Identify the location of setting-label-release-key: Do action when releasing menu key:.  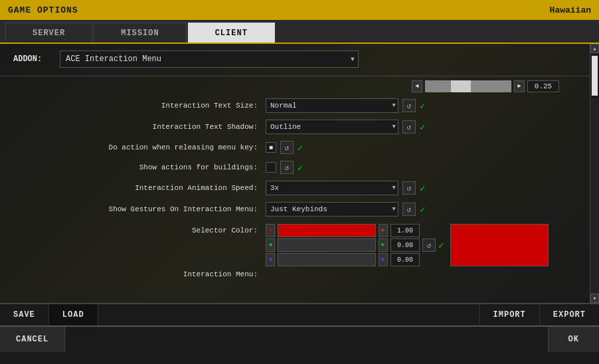
(133, 147).